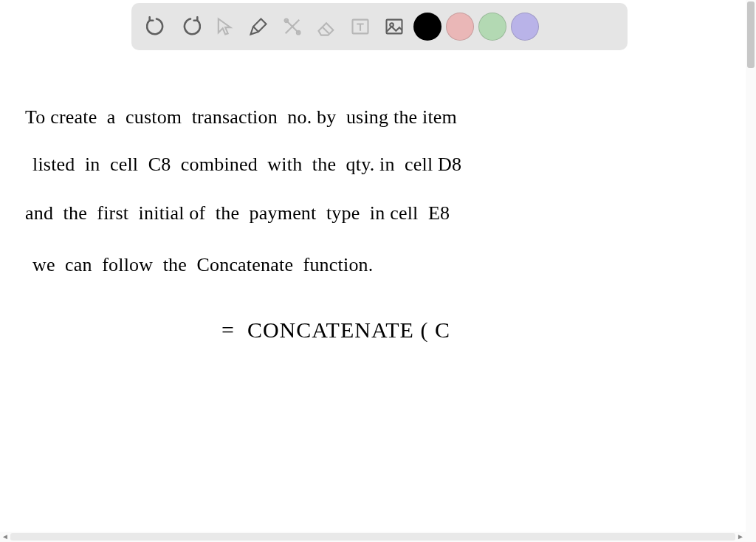  Describe the element at coordinates (258, 27) in the screenshot. I see `pen-icon` at that location.